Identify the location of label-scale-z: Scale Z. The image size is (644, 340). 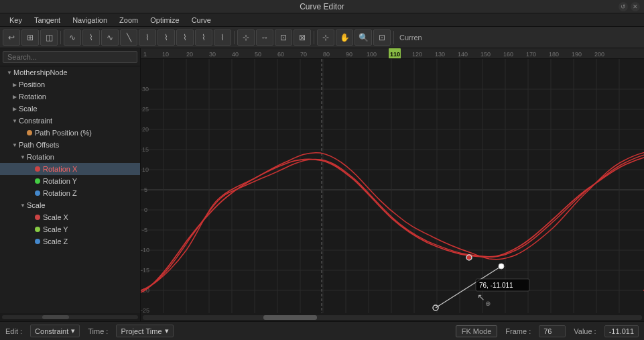
(55, 241).